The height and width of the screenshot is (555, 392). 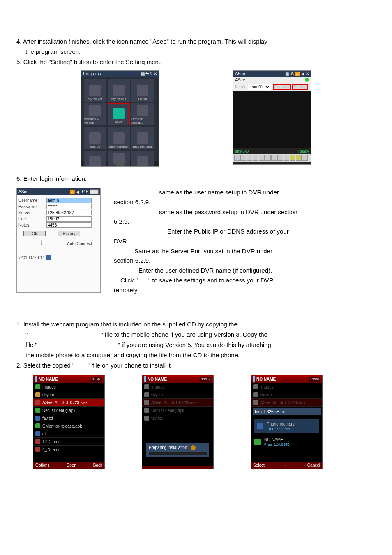 I want to click on cell-notes: Notes, so click(x=143, y=99).